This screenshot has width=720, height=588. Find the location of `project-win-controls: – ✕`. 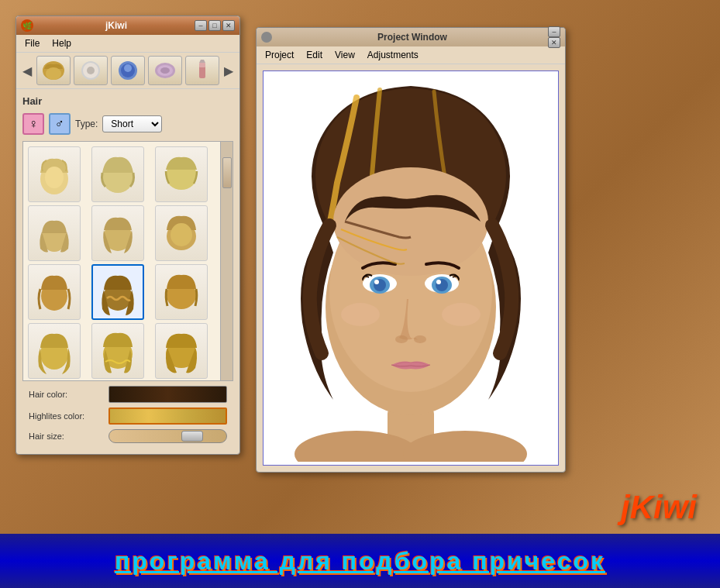

project-win-controls: – ✕ is located at coordinates (554, 37).